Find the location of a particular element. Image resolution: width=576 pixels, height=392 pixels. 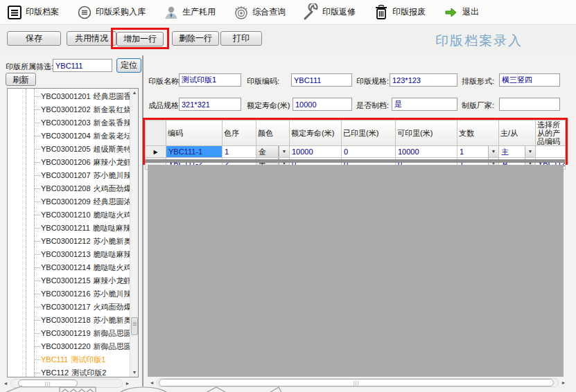

col-header-printed: 已印里(米) is located at coordinates (369, 133).